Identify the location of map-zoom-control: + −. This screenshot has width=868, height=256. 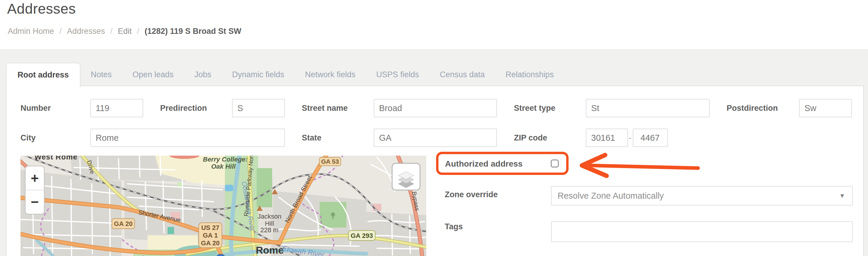
(35, 190).